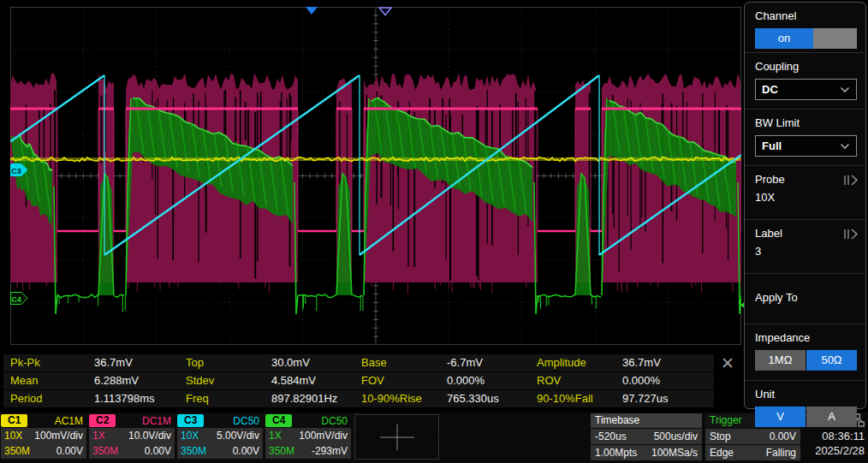  What do you see at coordinates (58, 436) in the screenshot?
I see `channel1-scale: 100mV/div` at bounding box center [58, 436].